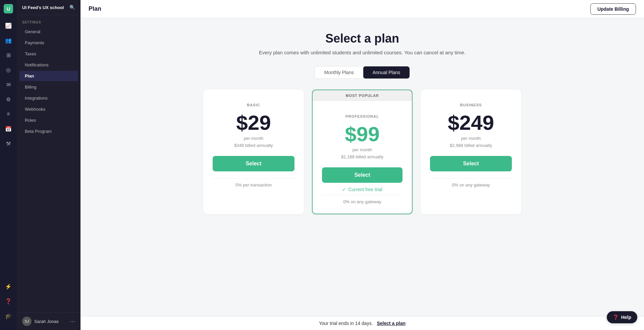  I want to click on professional-plan-card: PROFESSIONAL $99 per month $1,188 billed…, so click(362, 158).